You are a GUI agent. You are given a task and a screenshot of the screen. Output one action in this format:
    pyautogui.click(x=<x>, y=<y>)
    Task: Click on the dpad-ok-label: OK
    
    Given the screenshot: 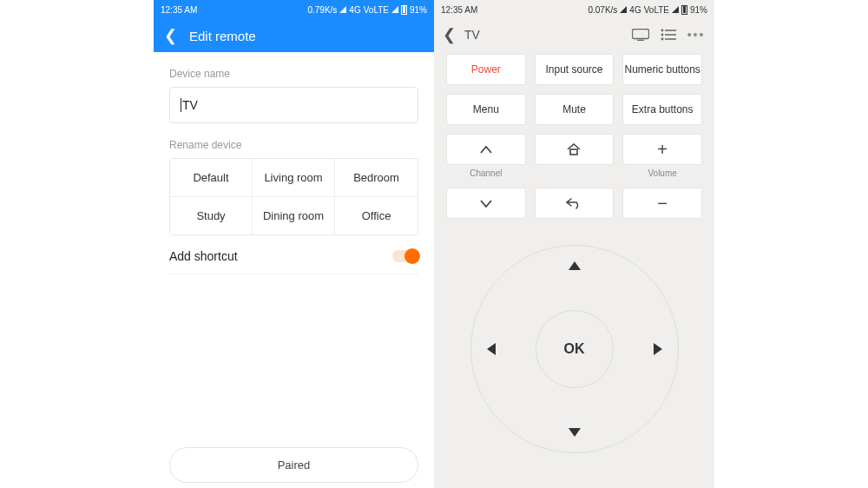 What is the action you would take?
    pyautogui.click(x=575, y=349)
    